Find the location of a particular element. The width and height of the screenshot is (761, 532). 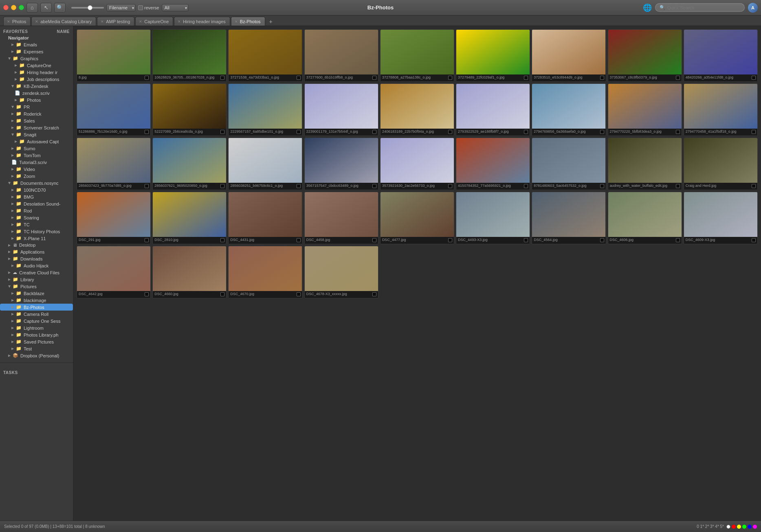

sidebar-item-tutorial3: 📄 Tutorial3.scriv is located at coordinates (37, 162).